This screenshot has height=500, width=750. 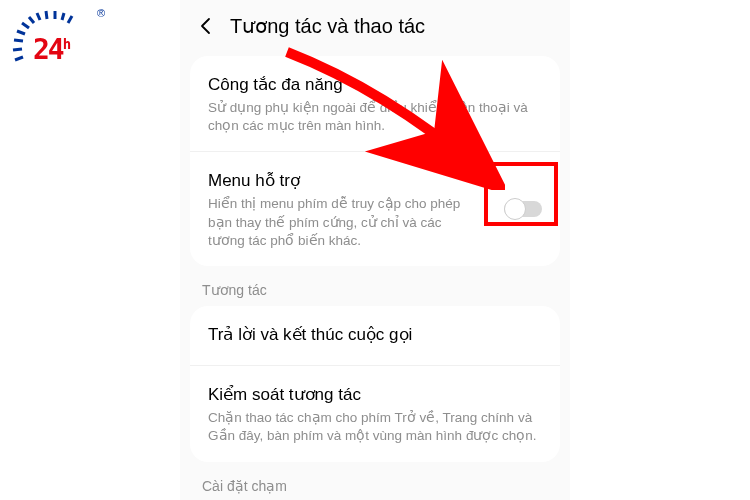 I want to click on page-title: Tương tác và thao tác, so click(x=328, y=26).